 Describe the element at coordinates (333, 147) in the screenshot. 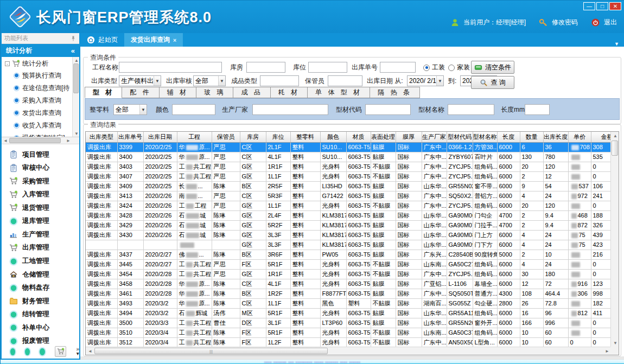

I see `grid-cell: SU10...` at that location.